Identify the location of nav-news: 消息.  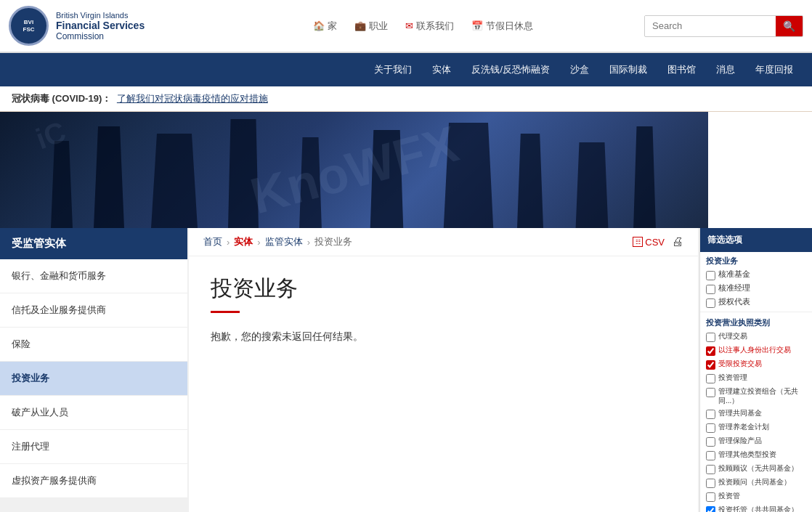
(726, 70).